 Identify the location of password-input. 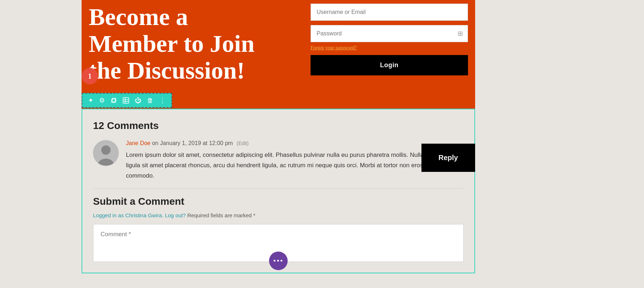
(389, 34).